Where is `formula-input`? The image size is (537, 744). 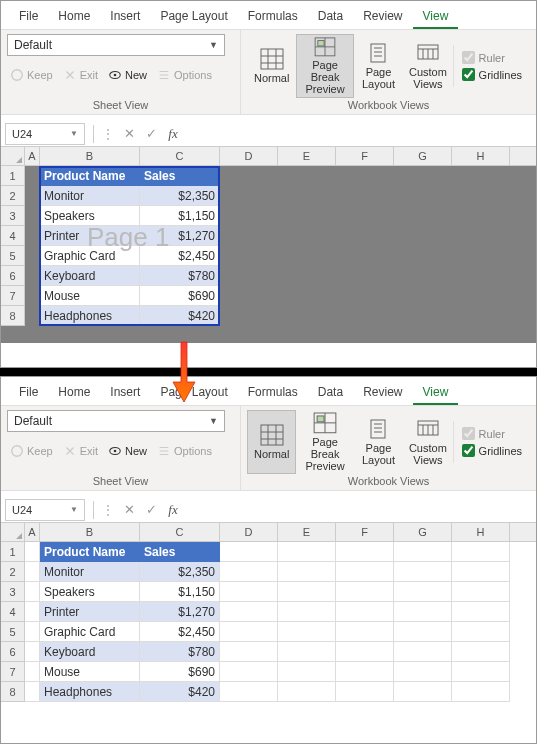 formula-input is located at coordinates (360, 134).